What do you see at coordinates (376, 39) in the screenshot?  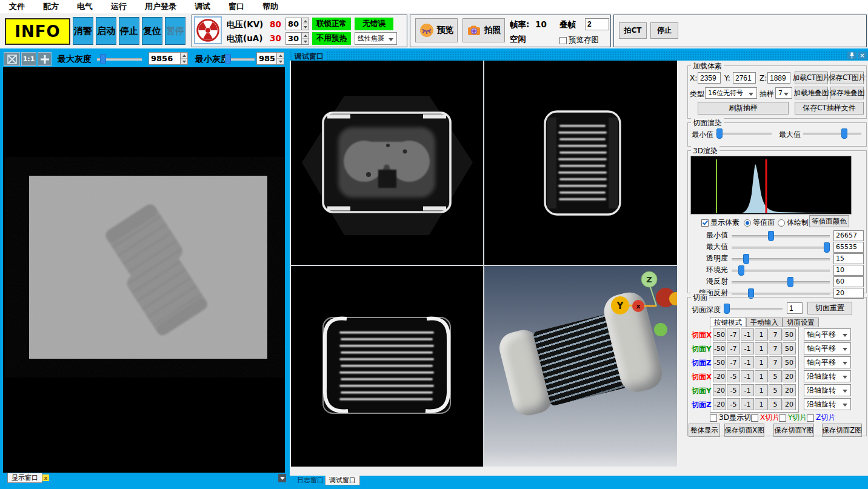 I see `focus-mode-dropdown: 线性焦斑` at bounding box center [376, 39].